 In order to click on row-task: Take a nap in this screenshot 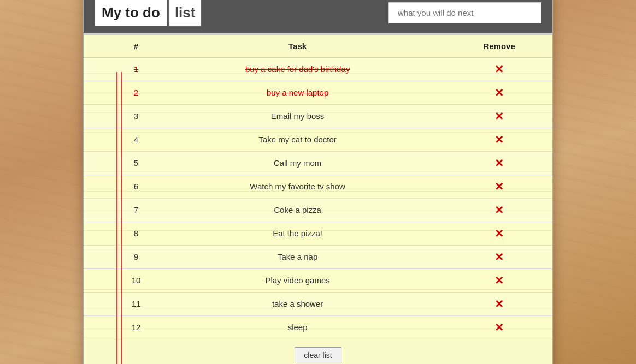, I will do `click(297, 256)`.